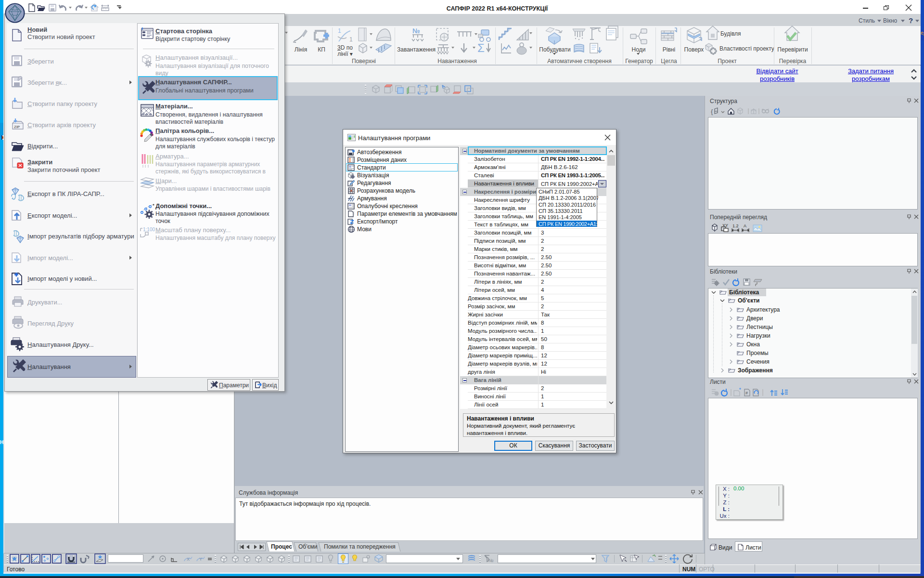  I want to click on svg-text: ZIP, so click(17, 127).